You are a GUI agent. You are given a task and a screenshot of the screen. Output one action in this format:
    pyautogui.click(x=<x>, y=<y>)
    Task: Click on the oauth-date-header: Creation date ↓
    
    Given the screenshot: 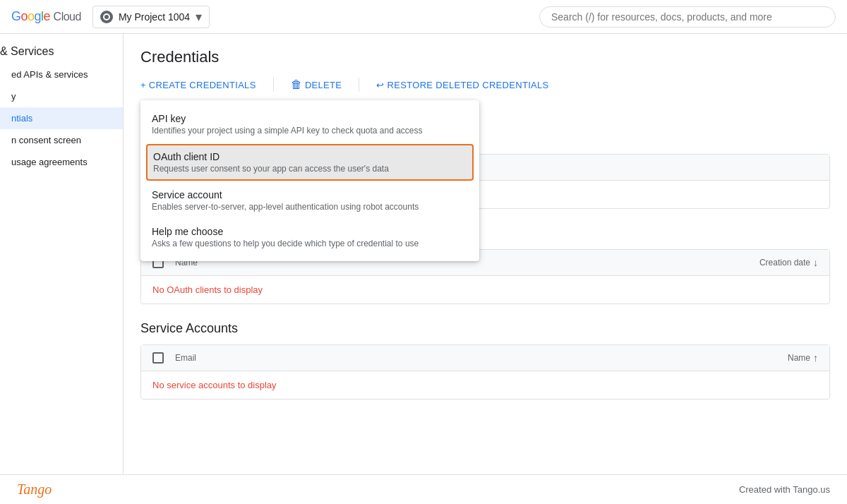 What is the action you would take?
    pyautogui.click(x=789, y=263)
    